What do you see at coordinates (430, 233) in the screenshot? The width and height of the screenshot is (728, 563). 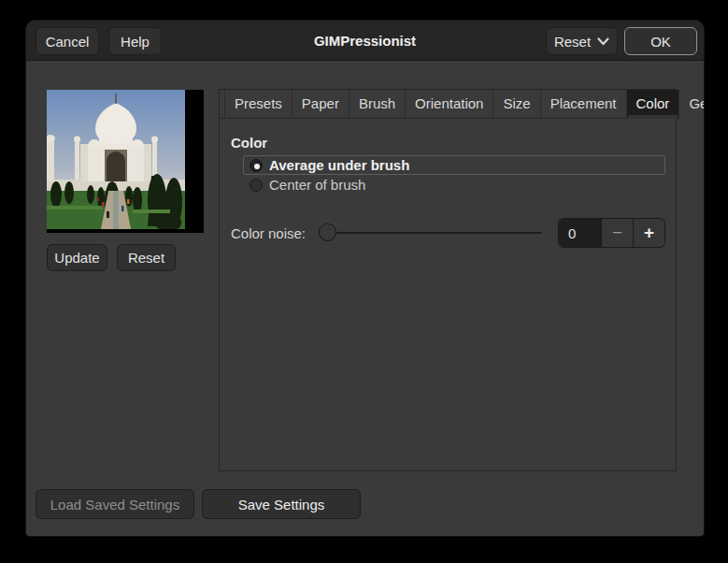 I see `color-noise-slider` at bounding box center [430, 233].